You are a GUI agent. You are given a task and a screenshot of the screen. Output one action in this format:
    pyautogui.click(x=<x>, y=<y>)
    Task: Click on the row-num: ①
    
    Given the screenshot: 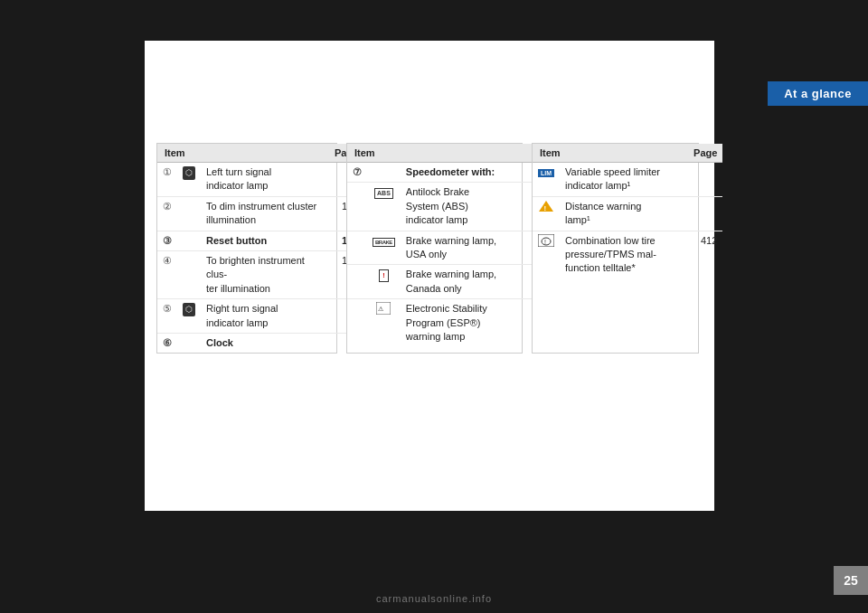 What is the action you would take?
    pyautogui.click(x=167, y=180)
    